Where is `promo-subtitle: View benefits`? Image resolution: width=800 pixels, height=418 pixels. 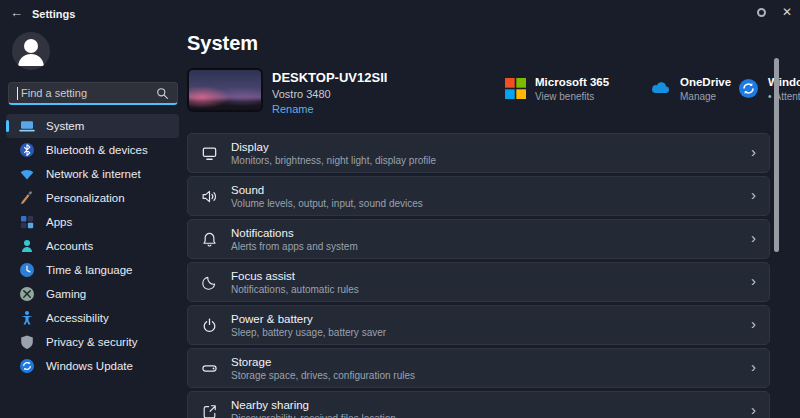
promo-subtitle: View benefits is located at coordinates (572, 96).